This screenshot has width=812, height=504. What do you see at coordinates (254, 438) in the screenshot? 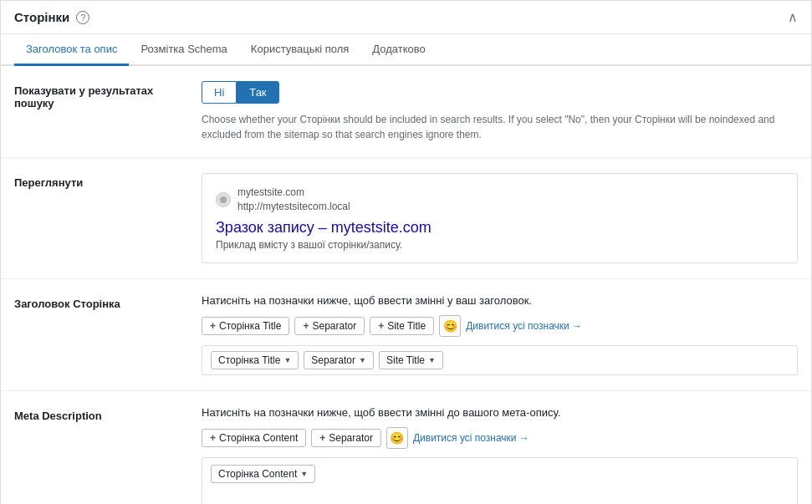
I see `chip-page-content: + Сторінка Content` at bounding box center [254, 438].